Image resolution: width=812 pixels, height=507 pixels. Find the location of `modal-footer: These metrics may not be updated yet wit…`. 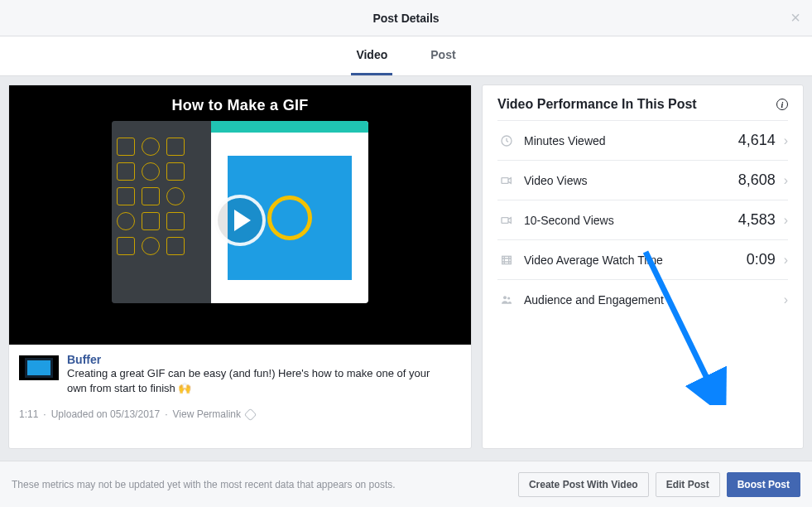

modal-footer: These metrics may not be updated yet wit… is located at coordinates (406, 484).